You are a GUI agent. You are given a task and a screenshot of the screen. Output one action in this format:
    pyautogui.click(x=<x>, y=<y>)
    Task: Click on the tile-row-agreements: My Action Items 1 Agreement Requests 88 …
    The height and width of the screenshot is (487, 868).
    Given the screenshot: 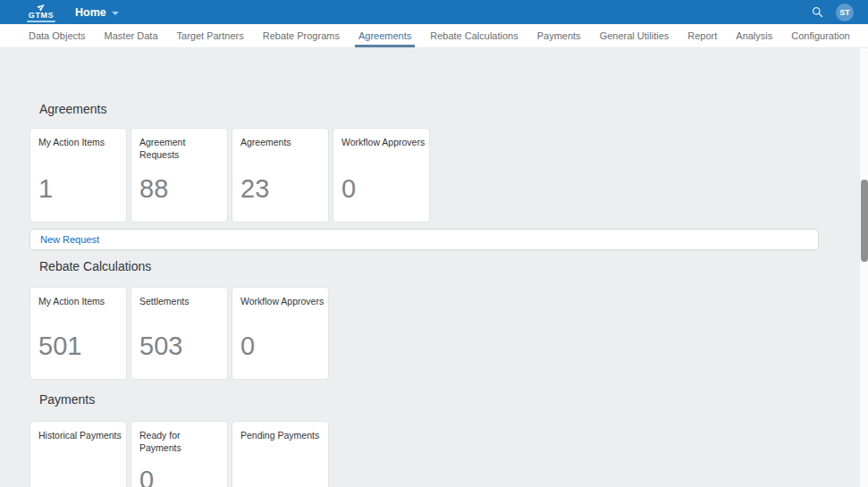 What is the action you would take?
    pyautogui.click(x=230, y=175)
    